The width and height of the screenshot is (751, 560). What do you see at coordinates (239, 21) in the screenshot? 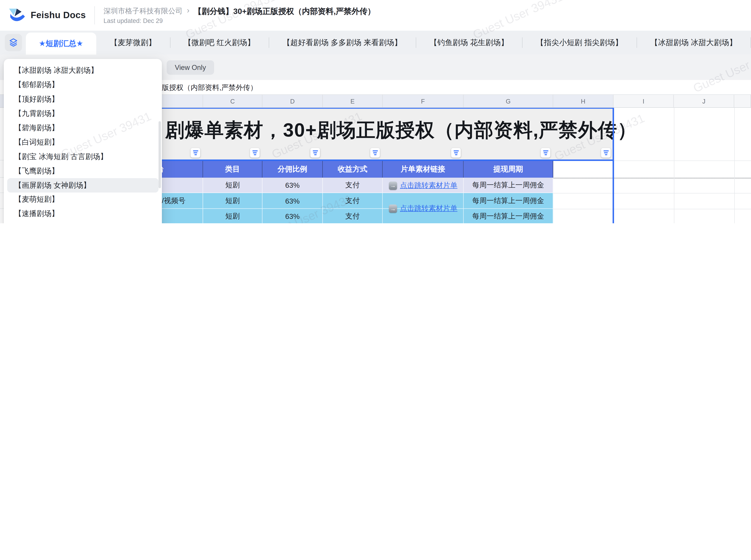
I see `last-updated: Last updated: Dec 29` at bounding box center [239, 21].